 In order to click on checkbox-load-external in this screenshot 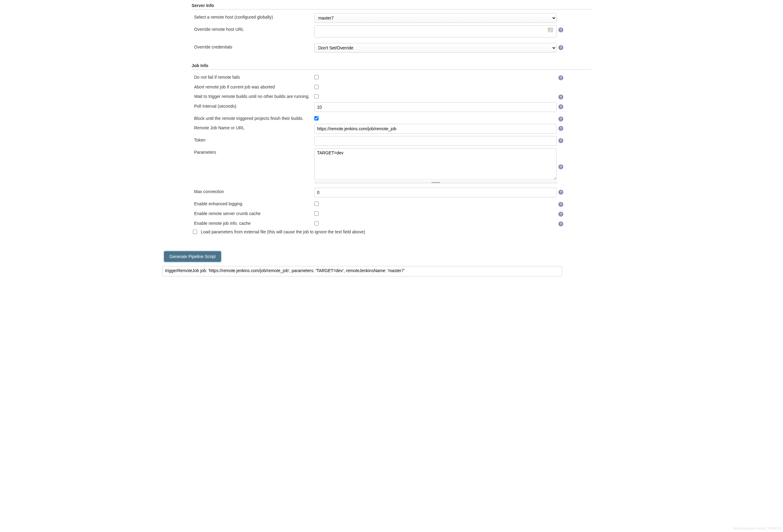, I will do `click(195, 232)`.